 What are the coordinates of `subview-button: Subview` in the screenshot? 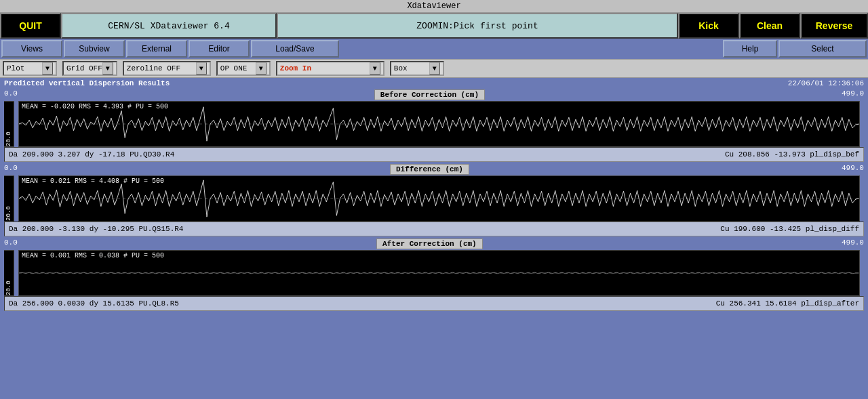 It's located at (94, 49).